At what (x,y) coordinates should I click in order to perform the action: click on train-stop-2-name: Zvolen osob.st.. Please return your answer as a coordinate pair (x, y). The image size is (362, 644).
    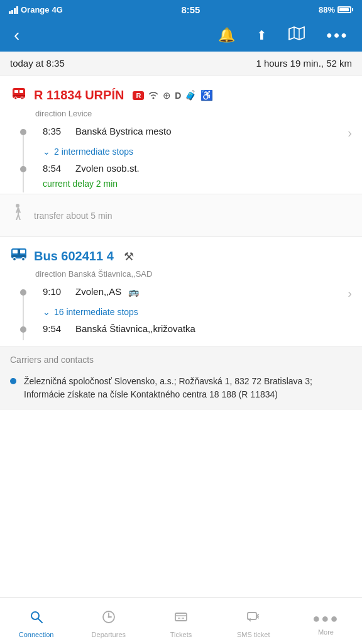
    Looking at the image, I should click on (214, 169).